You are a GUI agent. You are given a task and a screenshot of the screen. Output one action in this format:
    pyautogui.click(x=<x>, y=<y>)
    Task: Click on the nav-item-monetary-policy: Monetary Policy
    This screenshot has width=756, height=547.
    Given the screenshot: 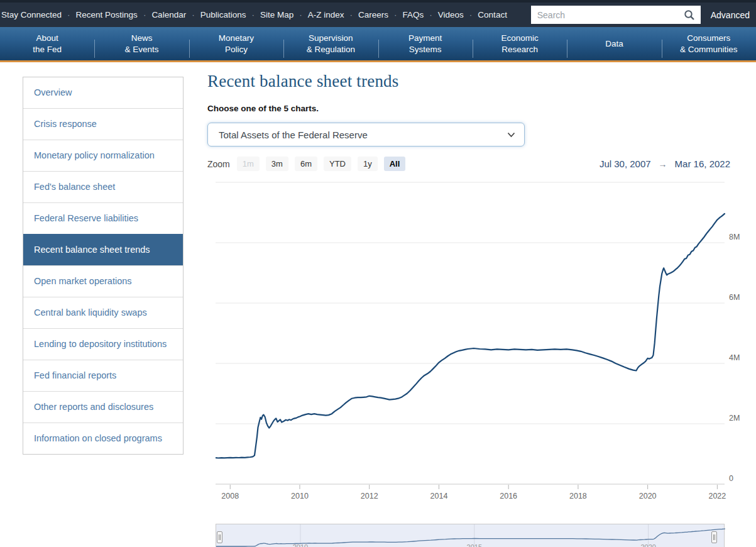 What is the action you would take?
    pyautogui.click(x=236, y=44)
    